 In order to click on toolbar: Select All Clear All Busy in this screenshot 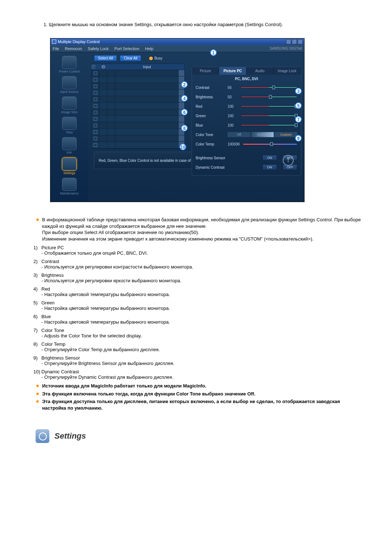, I will do `click(196, 58)`.